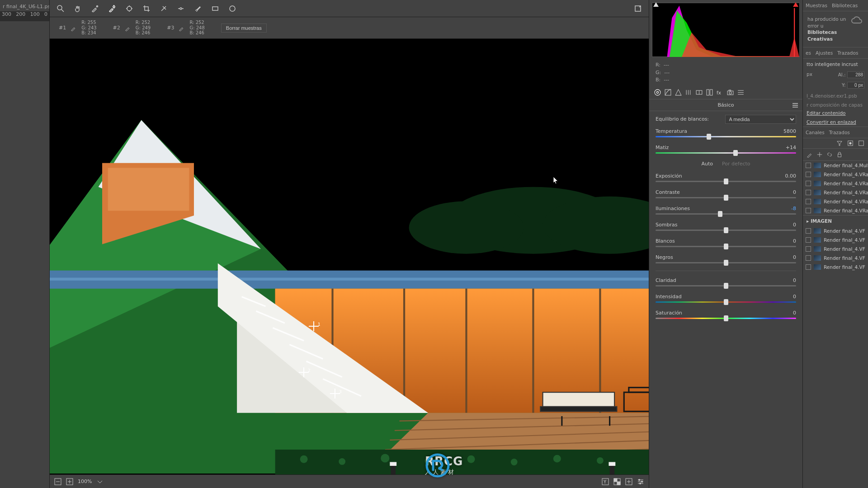  Describe the element at coordinates (710, 92) in the screenshot. I see `lens-tab-icon` at that location.